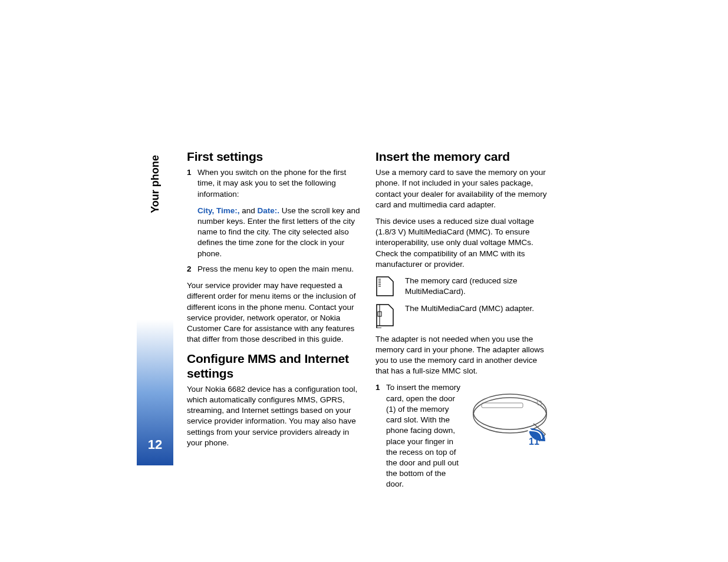  Describe the element at coordinates (275, 157) in the screenshot. I see `heading-first-settings: First settings` at that location.